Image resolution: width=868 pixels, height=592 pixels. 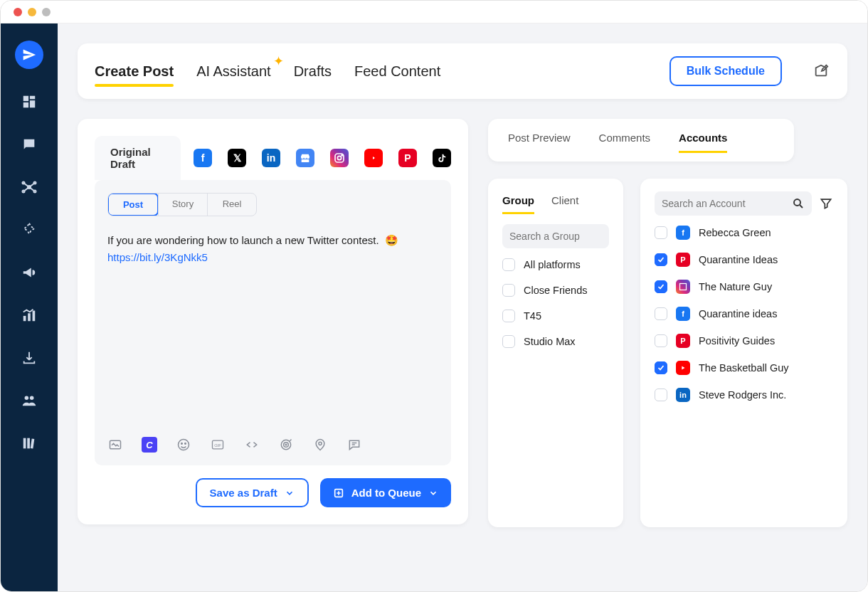 I want to click on group-row: Close Friends, so click(x=556, y=290).